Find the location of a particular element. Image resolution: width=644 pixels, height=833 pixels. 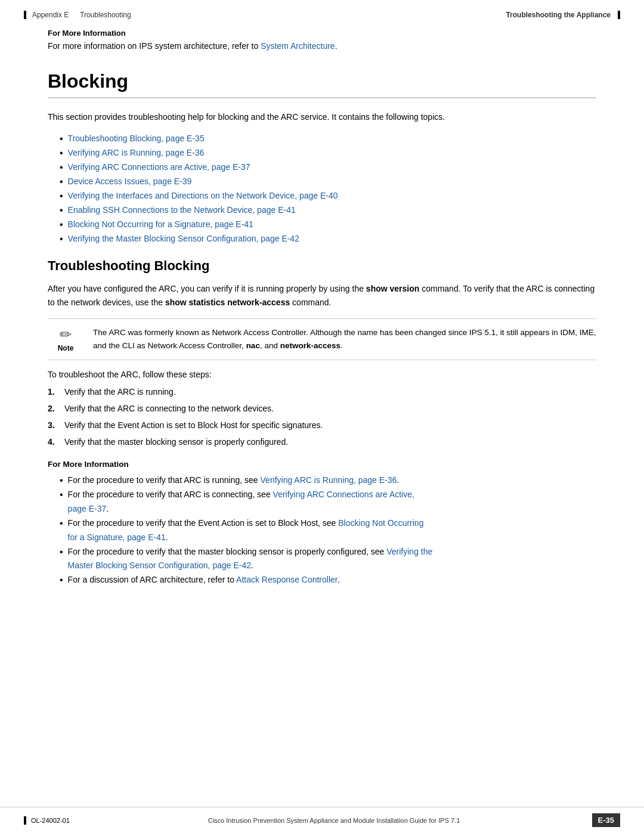

link-enabling-ssh: Enabling SSH Connections to the Network … is located at coordinates (182, 210).